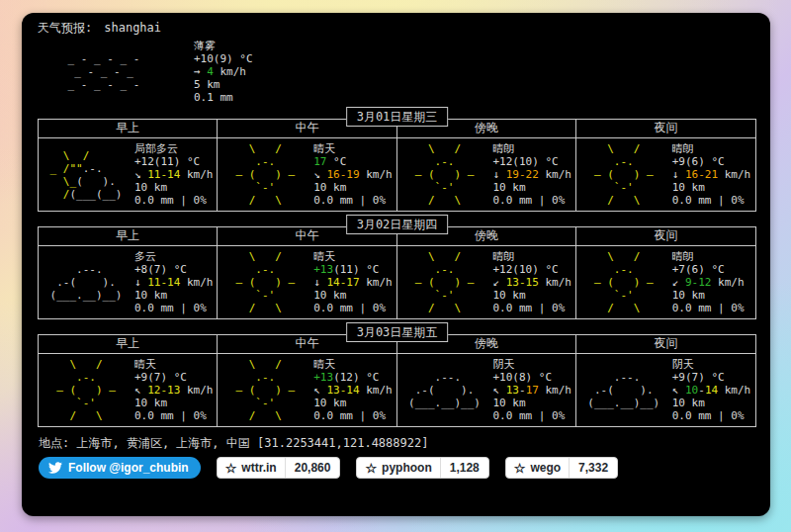 The image size is (791, 532). What do you see at coordinates (533, 390) in the screenshot?
I see `forecast-cell-info: 阴天+10(8) °C↖ 13-17 km/h10 km0.0 mm | 0%` at bounding box center [533, 390].